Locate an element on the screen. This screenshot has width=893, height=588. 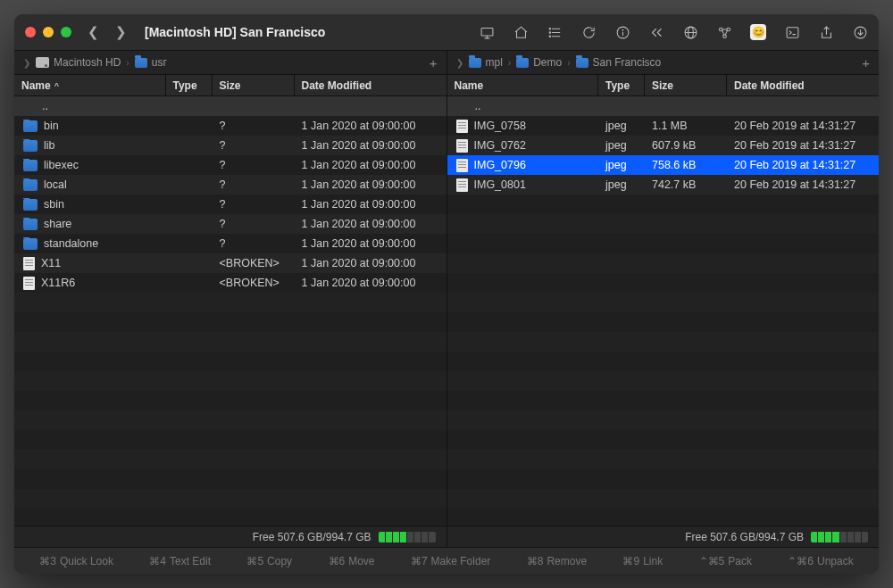
nav-back-button: ❮ is located at coordinates (93, 32).